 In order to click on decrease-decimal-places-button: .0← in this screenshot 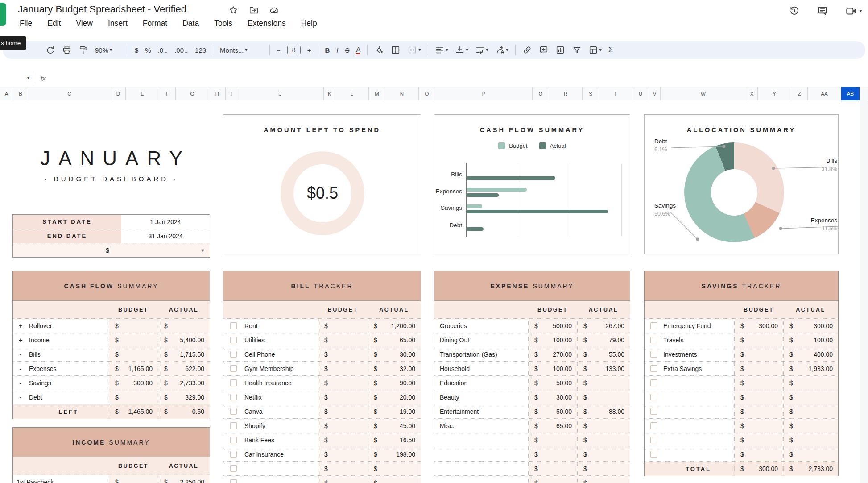, I will do `click(163, 50)`.